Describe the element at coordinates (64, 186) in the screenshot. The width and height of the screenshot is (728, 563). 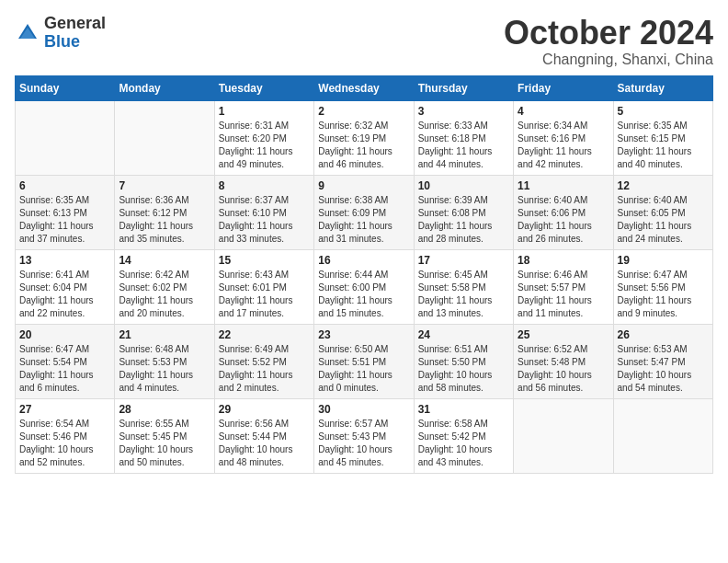
I see `day-number: 6` at that location.